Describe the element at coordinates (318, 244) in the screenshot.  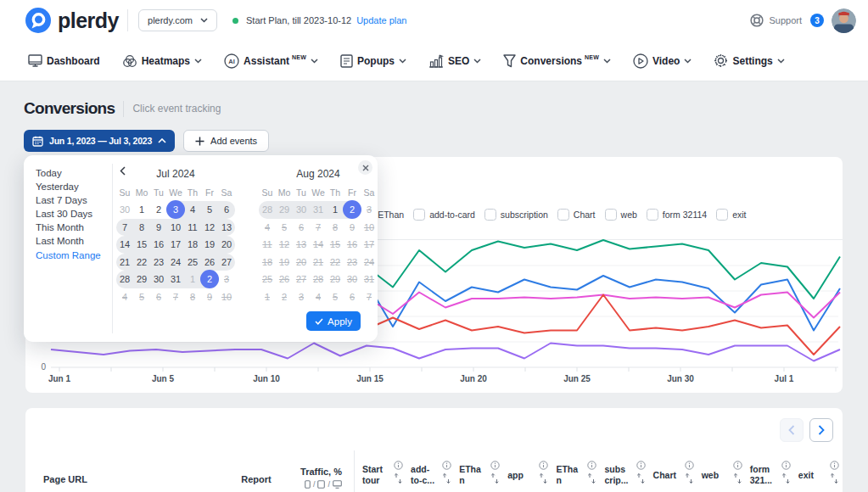
I see `calendar-day: 14` at that location.